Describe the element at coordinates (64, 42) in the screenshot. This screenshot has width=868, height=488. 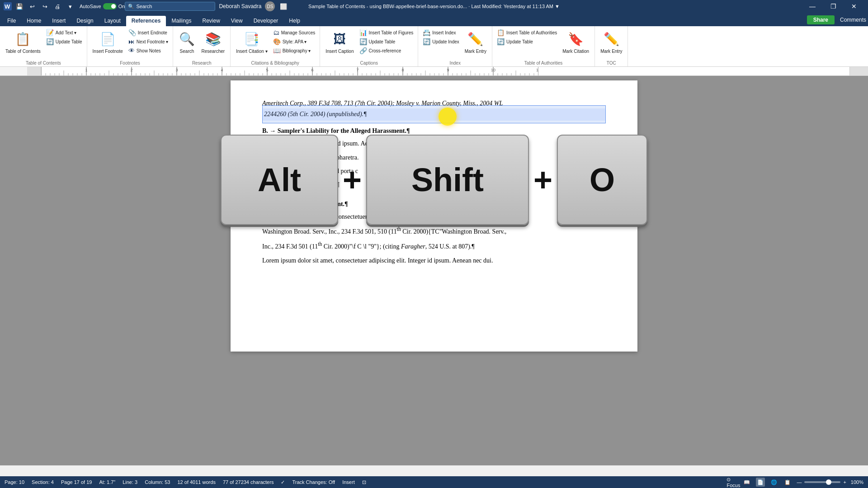
I see `update-table-toc-button: 🔄 Update Table` at that location.